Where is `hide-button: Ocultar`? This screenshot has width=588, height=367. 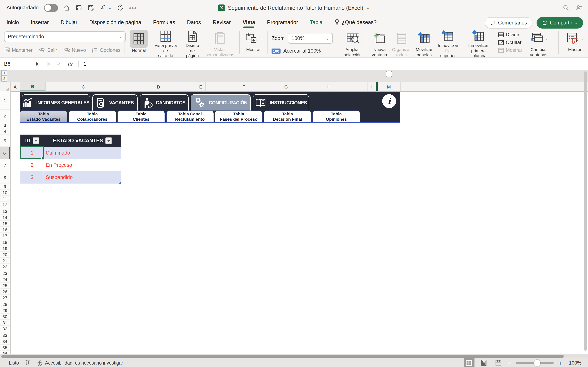
hide-button: Ocultar is located at coordinates (510, 42).